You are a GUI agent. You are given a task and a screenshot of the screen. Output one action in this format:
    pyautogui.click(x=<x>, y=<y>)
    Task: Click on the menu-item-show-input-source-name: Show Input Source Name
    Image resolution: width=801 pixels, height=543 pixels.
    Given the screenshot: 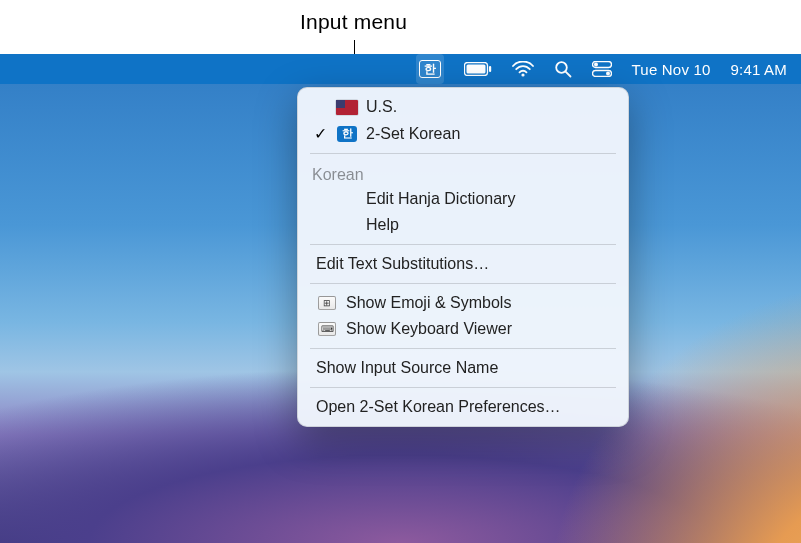 What is the action you would take?
    pyautogui.click(x=463, y=368)
    